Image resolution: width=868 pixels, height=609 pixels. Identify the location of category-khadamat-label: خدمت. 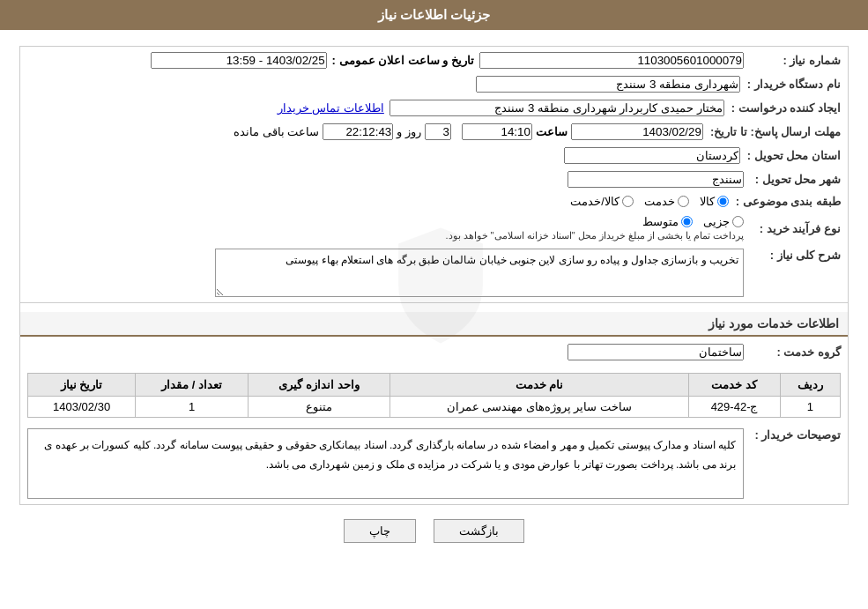
(659, 201).